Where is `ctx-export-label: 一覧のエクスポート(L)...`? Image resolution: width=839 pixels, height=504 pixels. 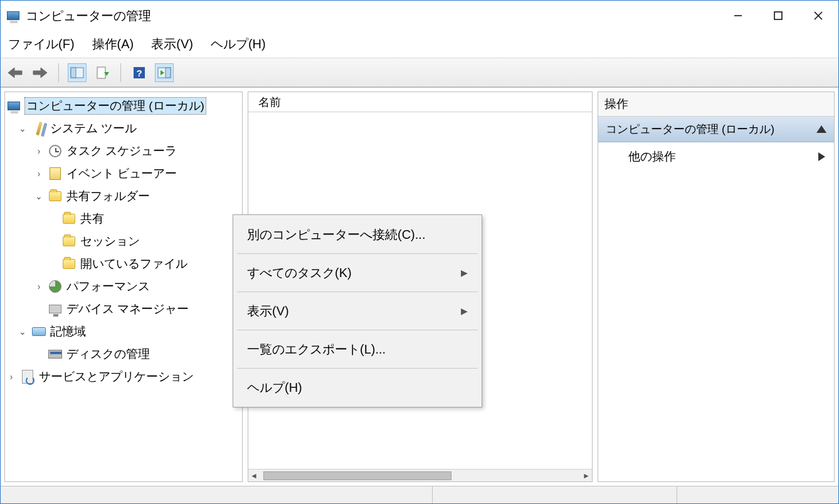 ctx-export-label: 一覧のエクスポート(L)... is located at coordinates (316, 350).